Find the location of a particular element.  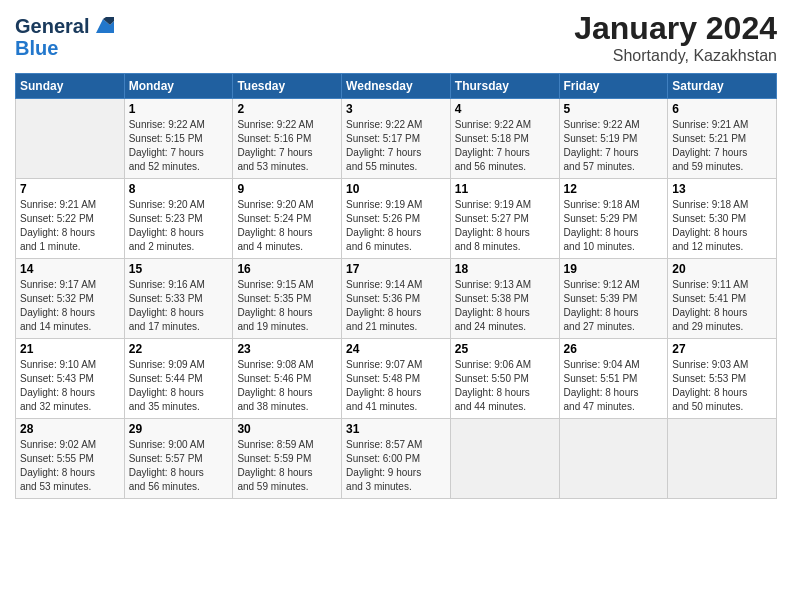

calendar-cell: 24Sunrise: 9:07 AM Sunset: 5:48 PM Dayli… is located at coordinates (396, 379).